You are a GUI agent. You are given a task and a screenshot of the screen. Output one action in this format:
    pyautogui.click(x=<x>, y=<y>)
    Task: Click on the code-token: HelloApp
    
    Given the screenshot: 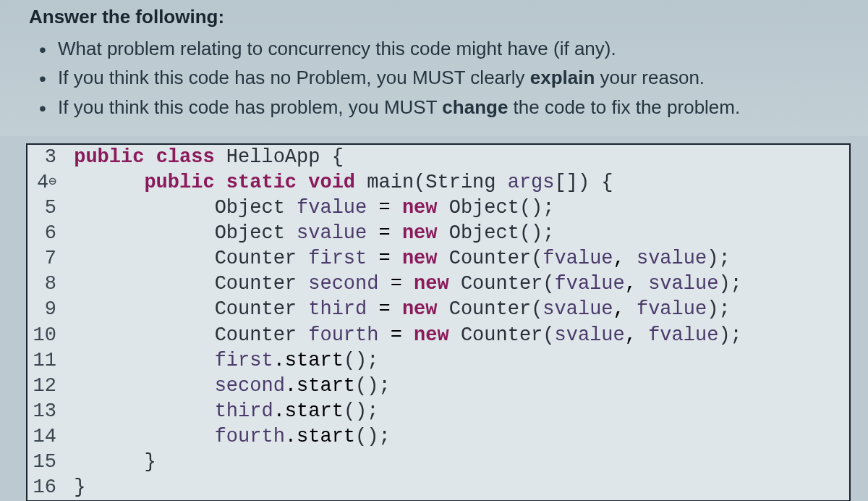 What is the action you would take?
    pyautogui.click(x=273, y=157)
    